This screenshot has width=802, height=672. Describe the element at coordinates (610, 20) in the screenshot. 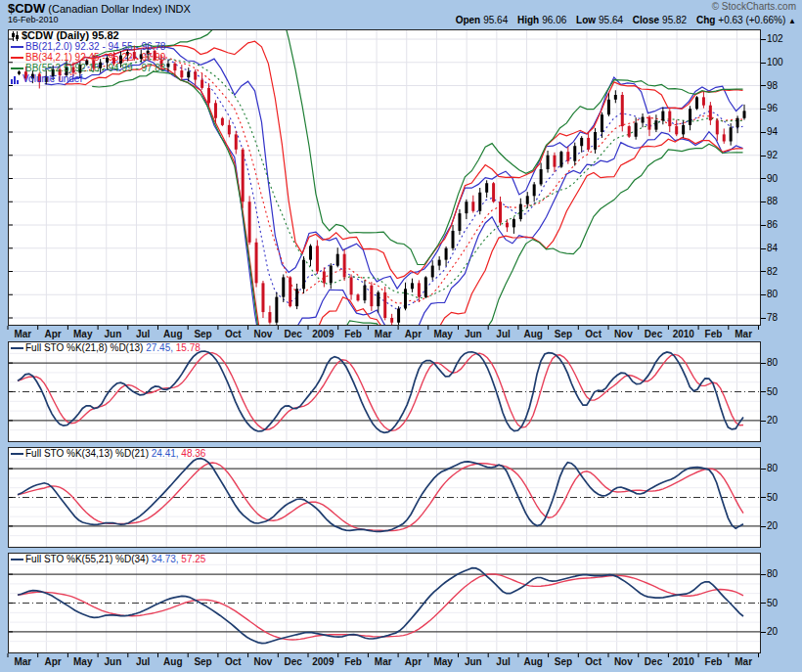

I see `low-value: 95.64` at that location.